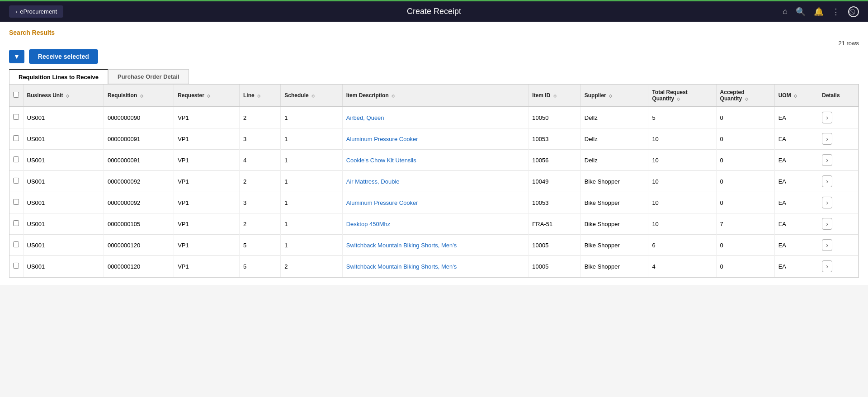  I want to click on cell-line: 3, so click(260, 203).